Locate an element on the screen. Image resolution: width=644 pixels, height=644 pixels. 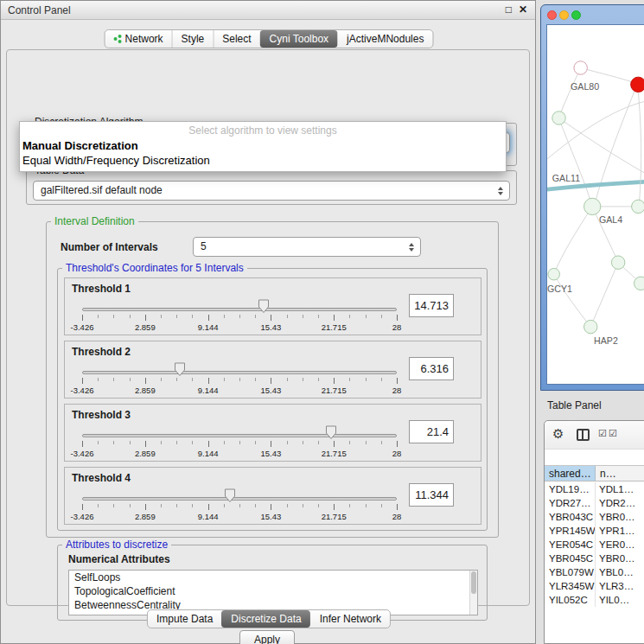
apply-button: Apply is located at coordinates (267, 637).